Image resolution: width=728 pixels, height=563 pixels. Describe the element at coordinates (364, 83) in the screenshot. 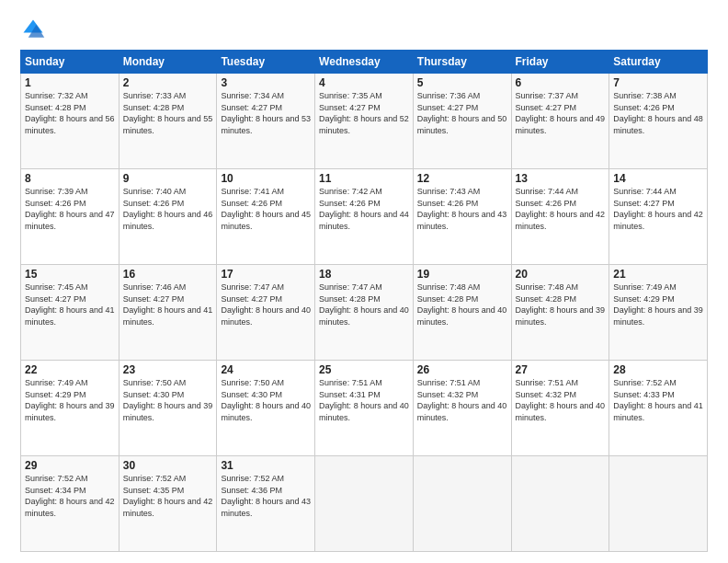

I see `day-number: 4` at that location.